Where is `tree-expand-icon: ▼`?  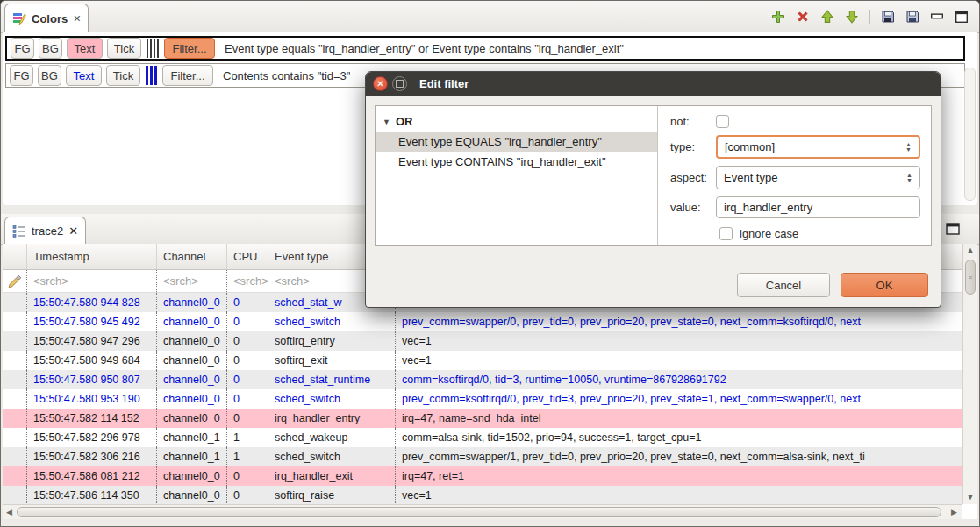
tree-expand-icon: ▼ is located at coordinates (386, 122).